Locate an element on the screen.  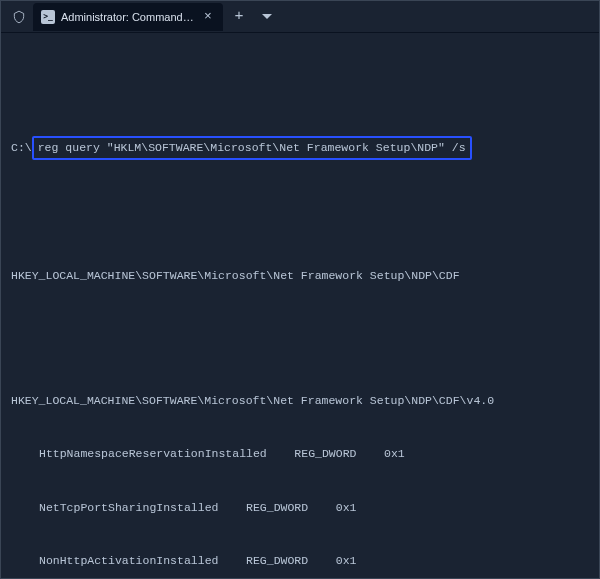
command-line: C:\ reg query "HKLM\SOFTWARE\Microsoft\N… is located at coordinates (300, 148).